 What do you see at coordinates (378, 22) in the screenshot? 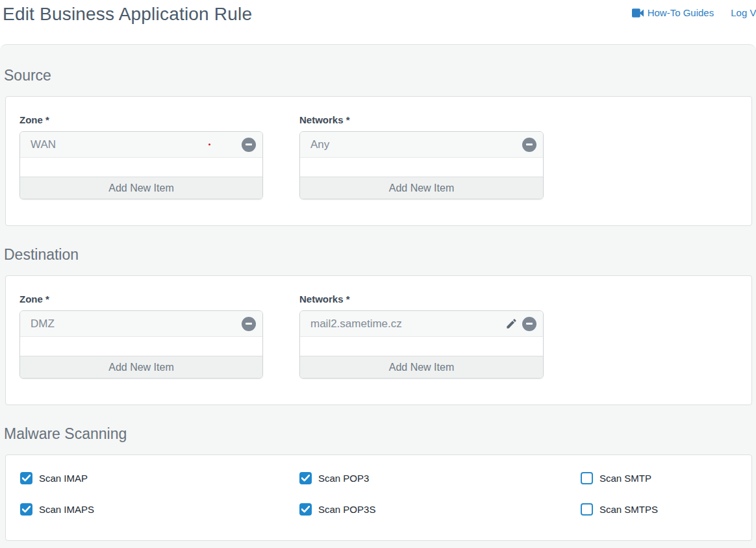
I see `page-header: Edit Business Application Rule How-To Gu…` at bounding box center [378, 22].